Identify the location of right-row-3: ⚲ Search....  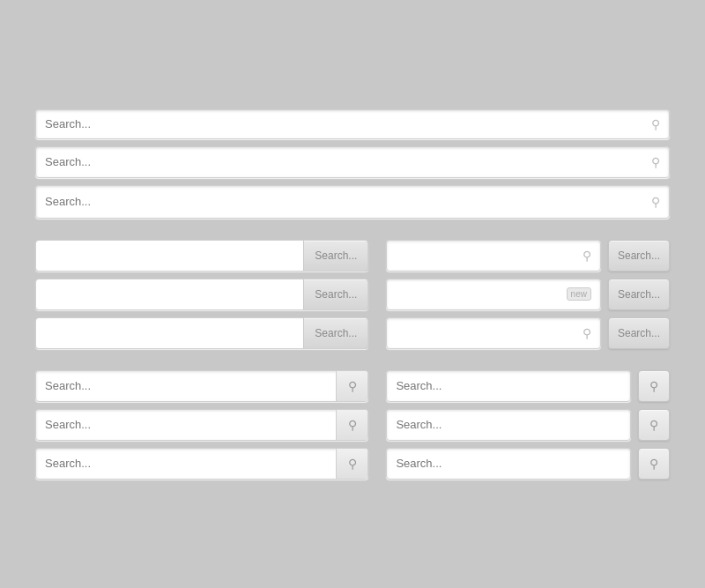
(528, 333).